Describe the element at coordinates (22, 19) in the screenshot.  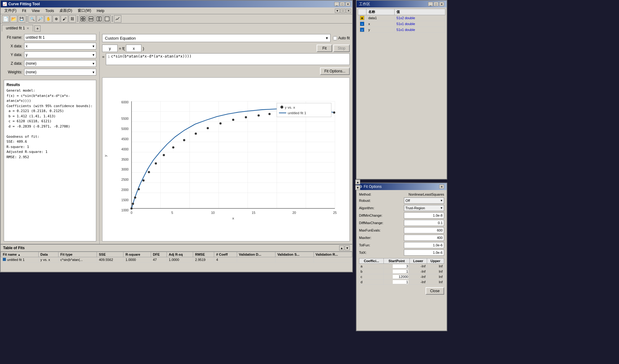
I see `save-btn: 💾` at that location.